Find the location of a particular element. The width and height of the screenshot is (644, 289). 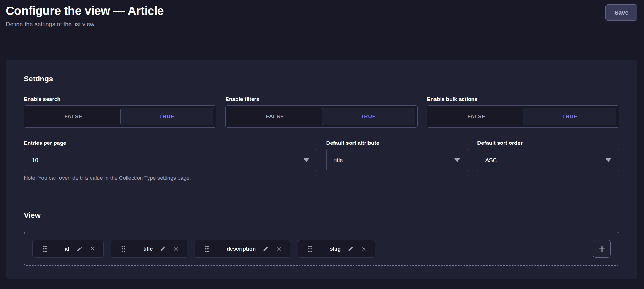

field-card-description: description is located at coordinates (242, 249).